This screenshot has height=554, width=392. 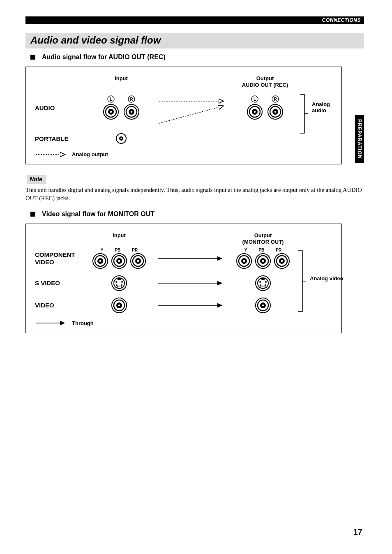 I want to click on header-section: CONNECTIONS, so click(x=341, y=20).